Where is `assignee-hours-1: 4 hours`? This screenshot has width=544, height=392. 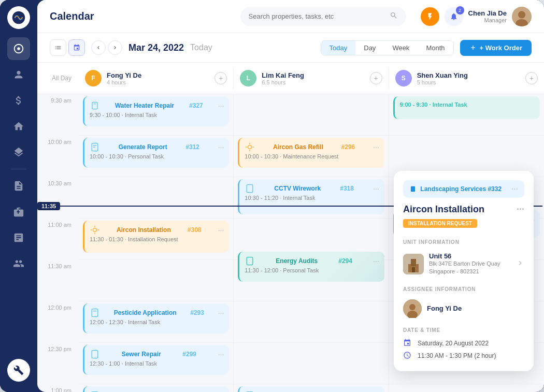 assignee-hours-1: 4 hours is located at coordinates (158, 82).